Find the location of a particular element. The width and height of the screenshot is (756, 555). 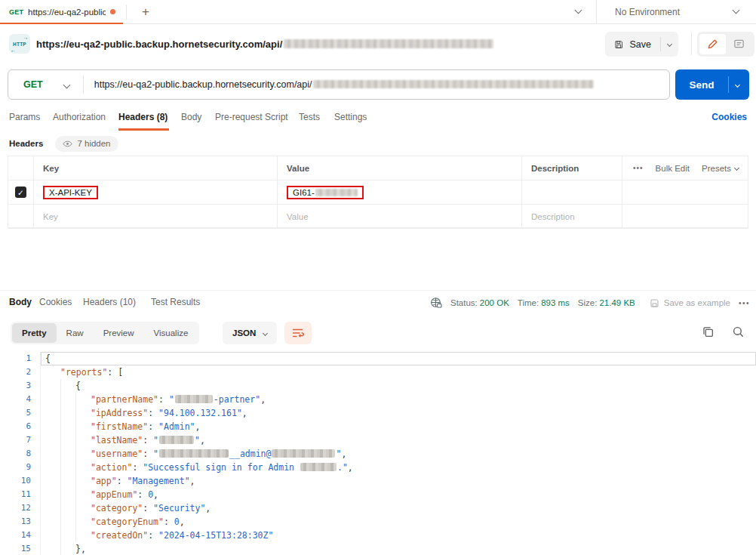

response-tab-test-results: Test Results is located at coordinates (175, 302).